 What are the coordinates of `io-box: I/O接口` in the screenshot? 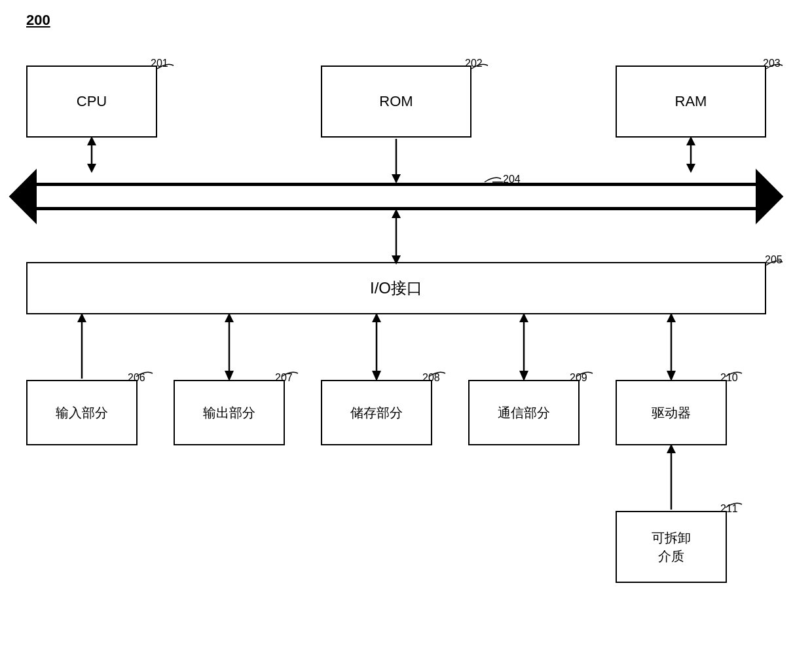 It's located at (396, 288).